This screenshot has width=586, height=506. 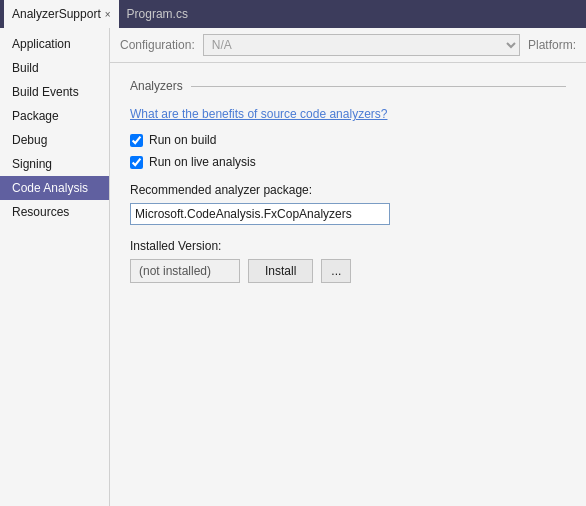 I want to click on installed-value: (not installed), so click(x=185, y=271).